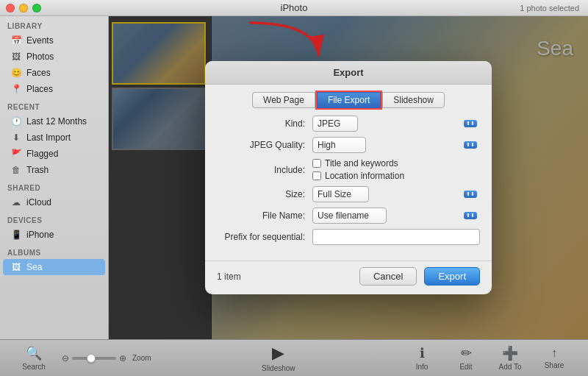 The image size is (588, 376). What do you see at coordinates (348, 216) in the screenshot?
I see `filename-row: File Name: Use filename Sequential` at bounding box center [348, 216].